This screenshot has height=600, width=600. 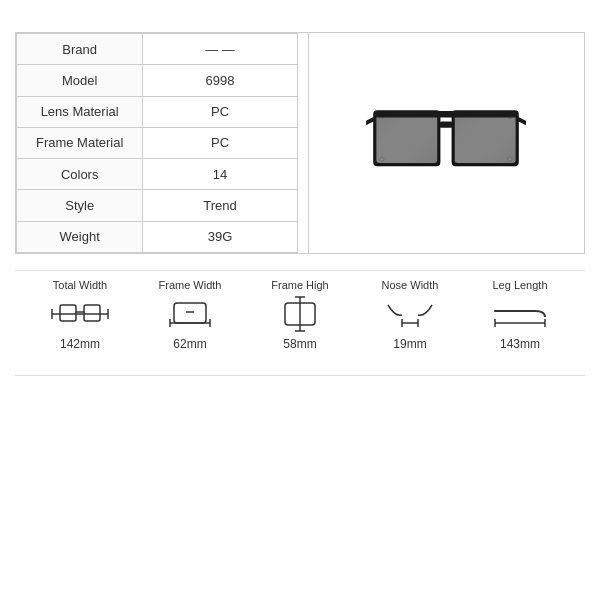 I want to click on table-label-0: Brand, so click(x=80, y=50).